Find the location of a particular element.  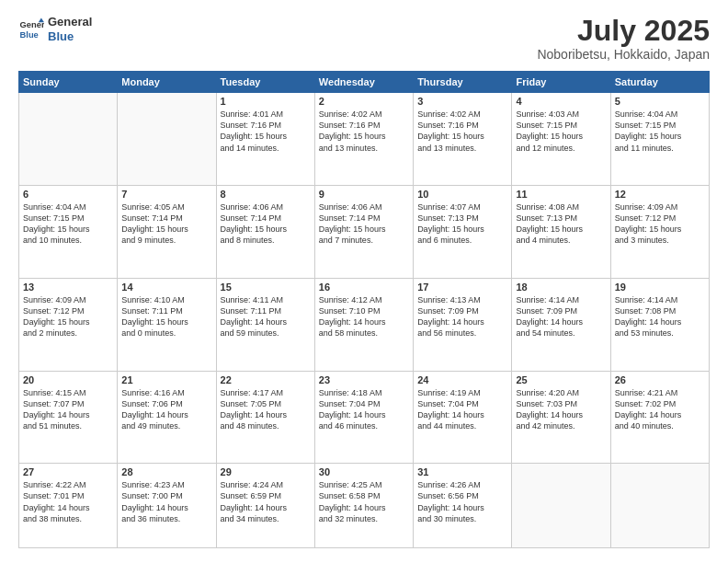

calendar-cell: 25Sunrise: 4:20 AMSunset: 7:03 PMDayligh… is located at coordinates (561, 418).